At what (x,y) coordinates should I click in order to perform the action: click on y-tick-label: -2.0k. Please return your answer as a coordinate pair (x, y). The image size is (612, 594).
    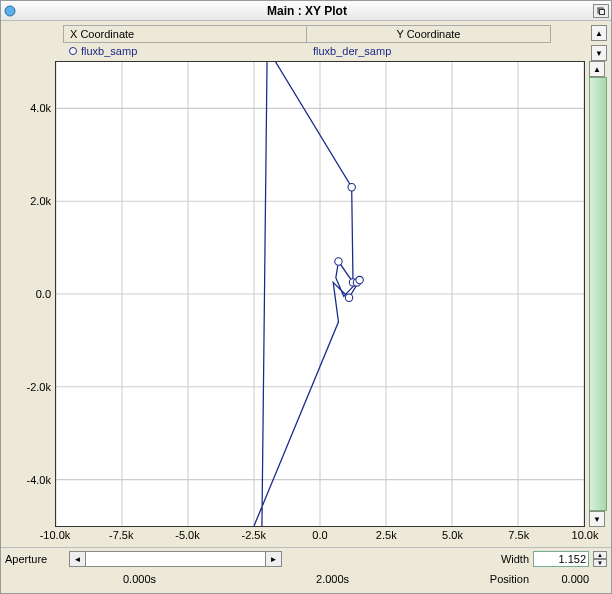
    Looking at the image, I should click on (28, 387).